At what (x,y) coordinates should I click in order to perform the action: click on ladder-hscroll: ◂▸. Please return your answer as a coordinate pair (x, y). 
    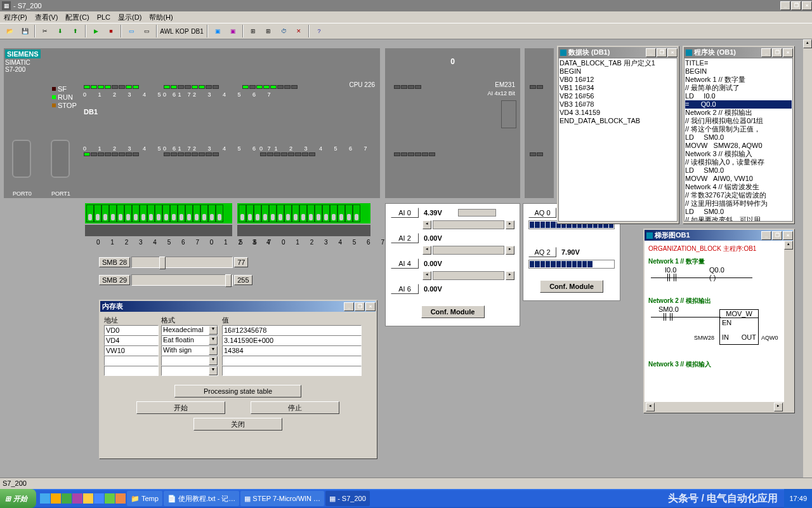
    Looking at the image, I should click on (714, 407).